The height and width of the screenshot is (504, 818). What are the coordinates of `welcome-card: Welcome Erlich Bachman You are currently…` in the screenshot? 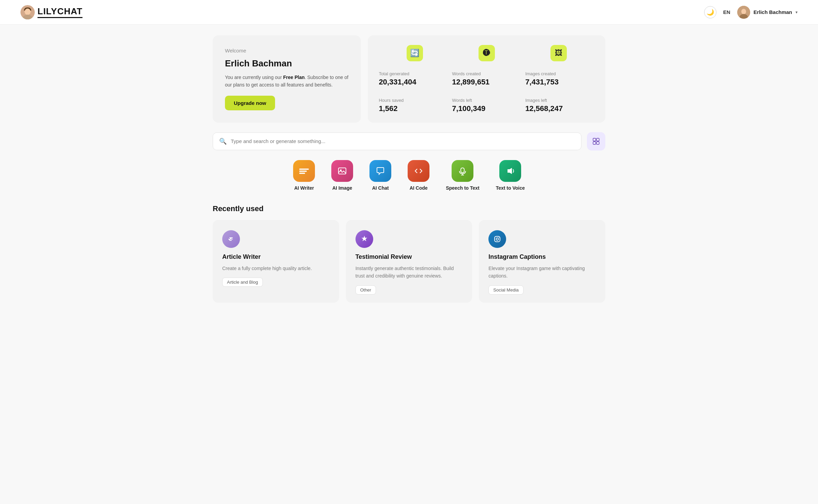 It's located at (287, 79).